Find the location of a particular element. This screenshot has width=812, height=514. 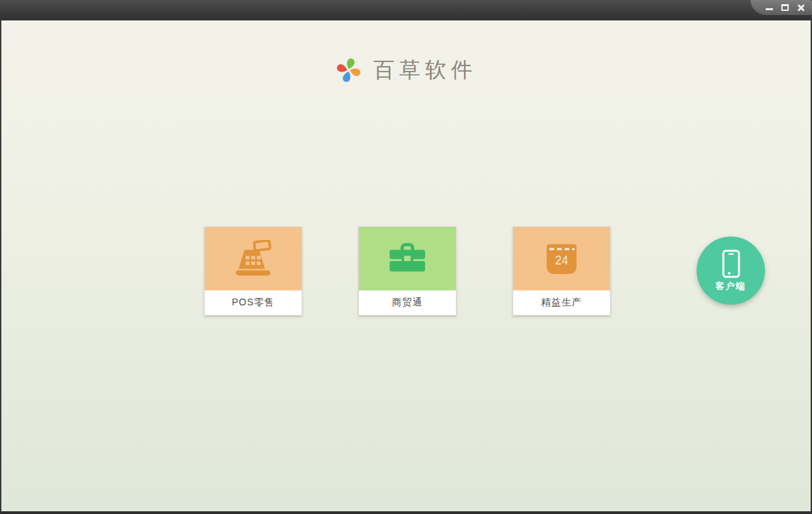

tile-label: 商贸通 is located at coordinates (407, 303).